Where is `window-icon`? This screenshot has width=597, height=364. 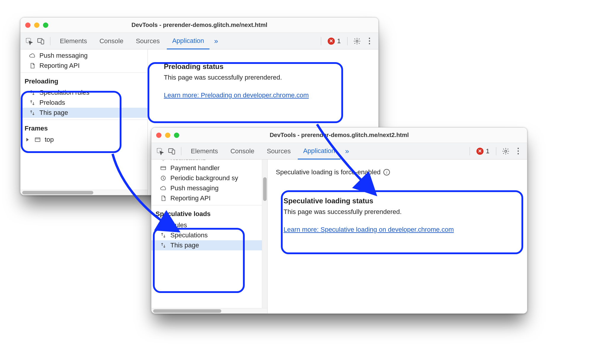
window-icon is located at coordinates (38, 140).